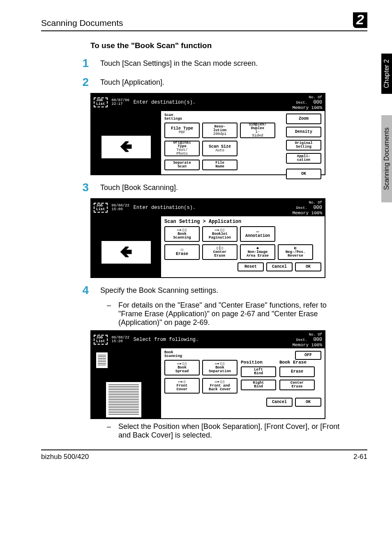 The height and width of the screenshot is (556, 392). Describe the element at coordinates (208, 238) in the screenshot. I see `lcd-screen-application: Job List 06/08/22 15:09 Enter destinatio…` at that location.